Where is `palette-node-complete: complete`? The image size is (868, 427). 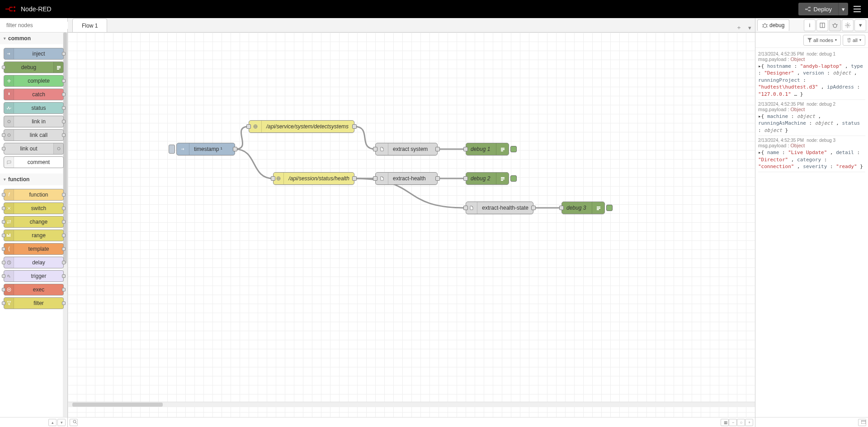
palette-node-complete: complete is located at coordinates (33, 81).